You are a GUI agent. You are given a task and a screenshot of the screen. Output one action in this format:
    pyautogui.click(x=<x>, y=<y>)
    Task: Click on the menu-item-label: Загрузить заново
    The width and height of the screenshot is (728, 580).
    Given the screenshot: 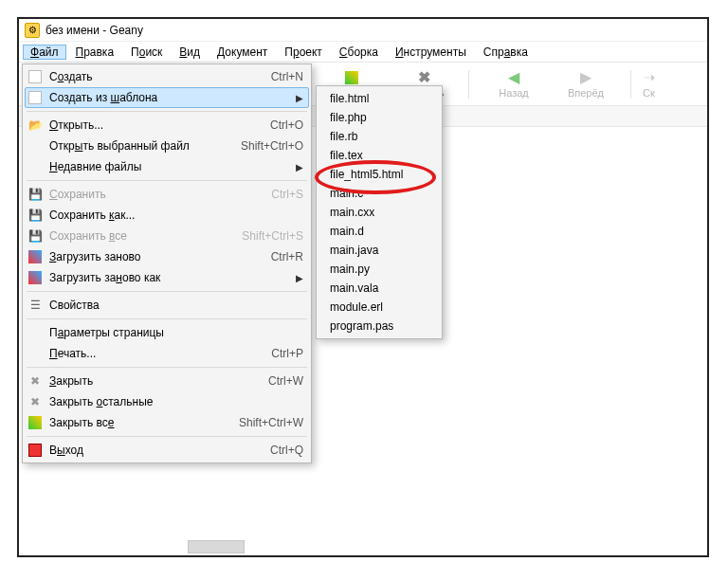 What is the action you would take?
    pyautogui.click(x=155, y=257)
    